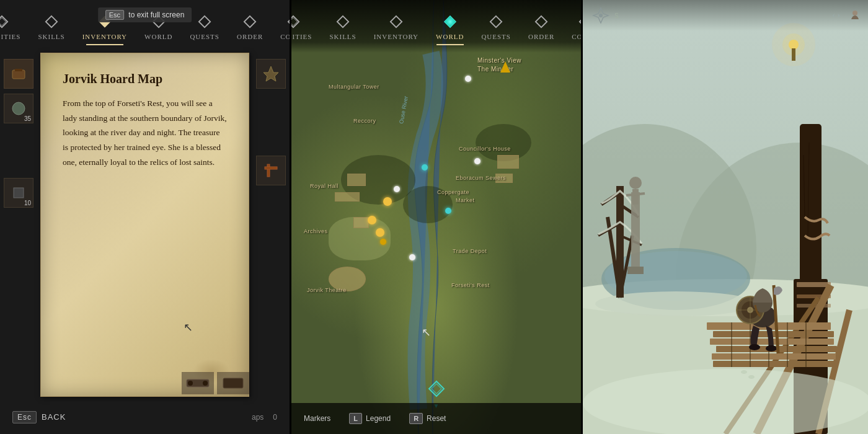  What do you see at coordinates (428, 418) in the screenshot?
I see `reset-control: R Reset` at bounding box center [428, 418].